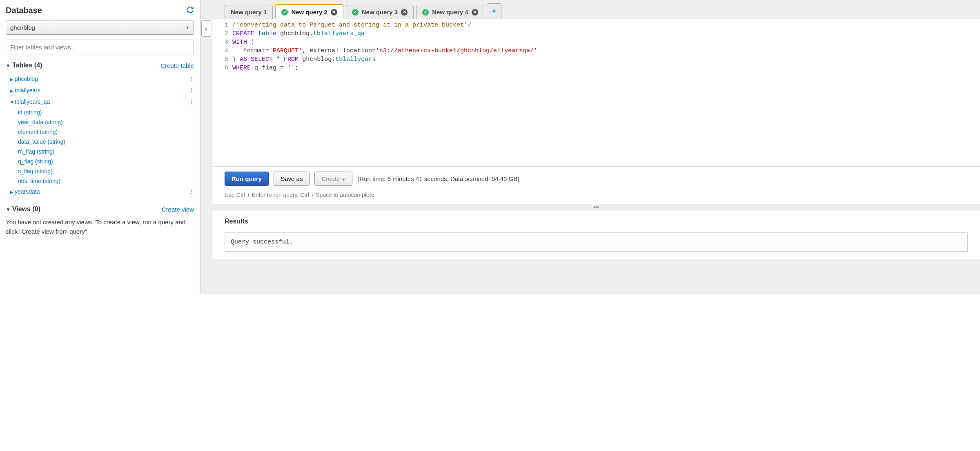 Image resolution: width=980 pixels, height=451 pixels. Describe the element at coordinates (100, 47) in the screenshot. I see `filter-tables-input` at that location.